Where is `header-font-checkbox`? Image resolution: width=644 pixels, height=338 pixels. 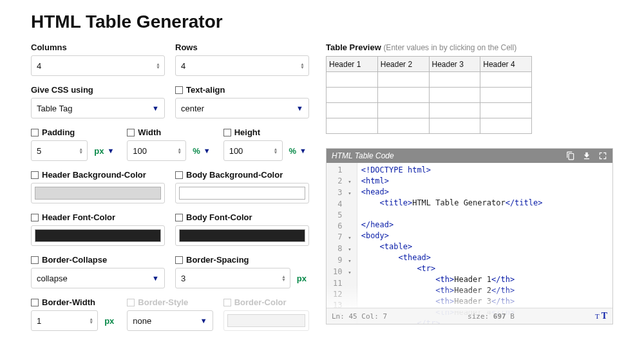
header-font-checkbox is located at coordinates (35, 218).